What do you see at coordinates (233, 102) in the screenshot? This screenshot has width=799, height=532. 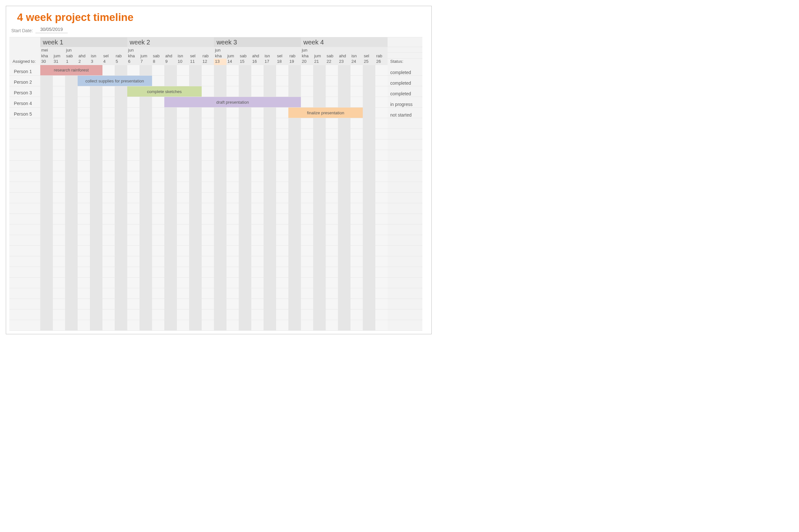 I see `gantt-bar: draft presentation` at bounding box center [233, 102].